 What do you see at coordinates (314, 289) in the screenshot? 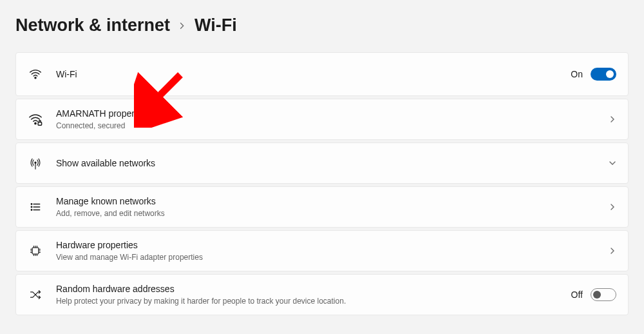
I see `random-title: Random hardware addresses` at bounding box center [314, 289].